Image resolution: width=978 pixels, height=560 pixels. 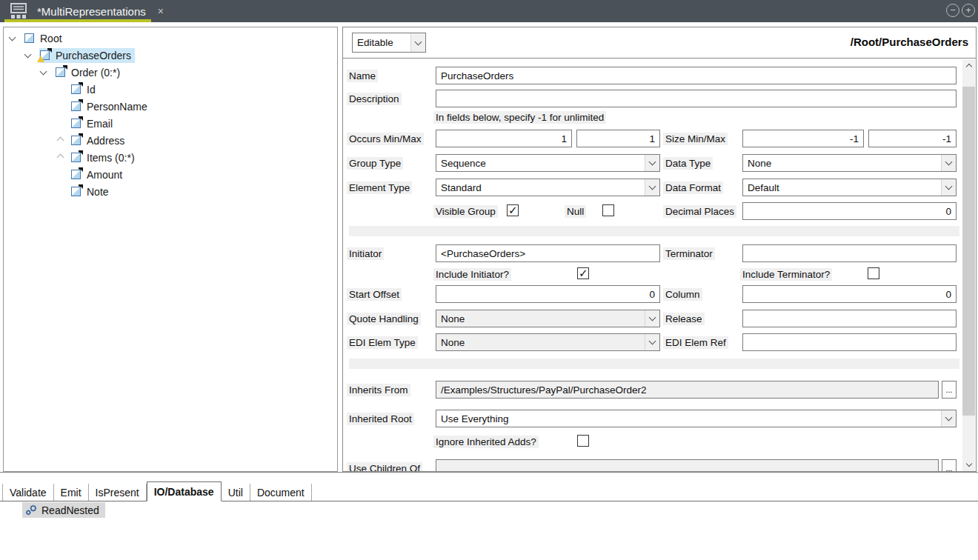 What do you see at coordinates (282, 492) in the screenshot?
I see `tab-document: Document` at bounding box center [282, 492].